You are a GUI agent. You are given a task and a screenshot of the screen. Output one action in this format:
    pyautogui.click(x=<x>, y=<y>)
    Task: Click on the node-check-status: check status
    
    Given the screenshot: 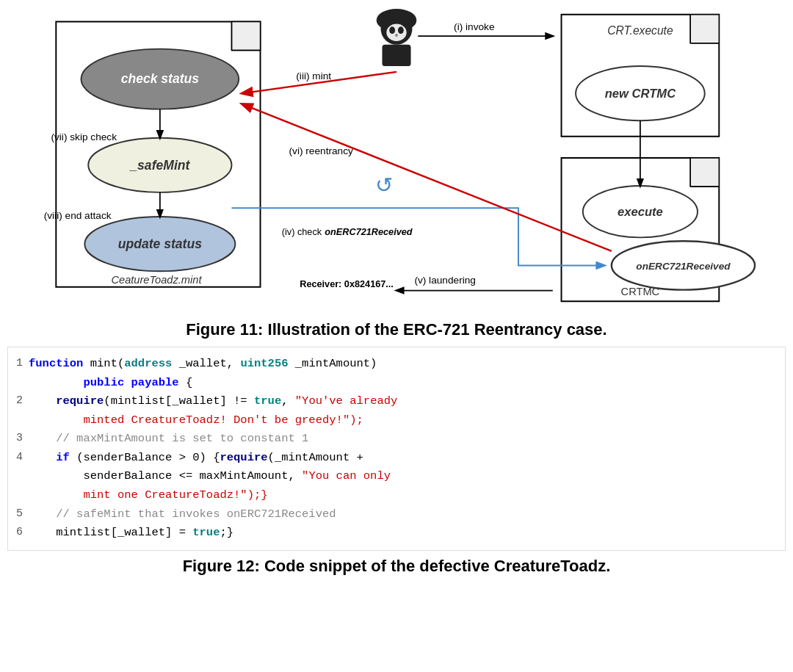 What is the action you would take?
    pyautogui.click(x=160, y=79)
    